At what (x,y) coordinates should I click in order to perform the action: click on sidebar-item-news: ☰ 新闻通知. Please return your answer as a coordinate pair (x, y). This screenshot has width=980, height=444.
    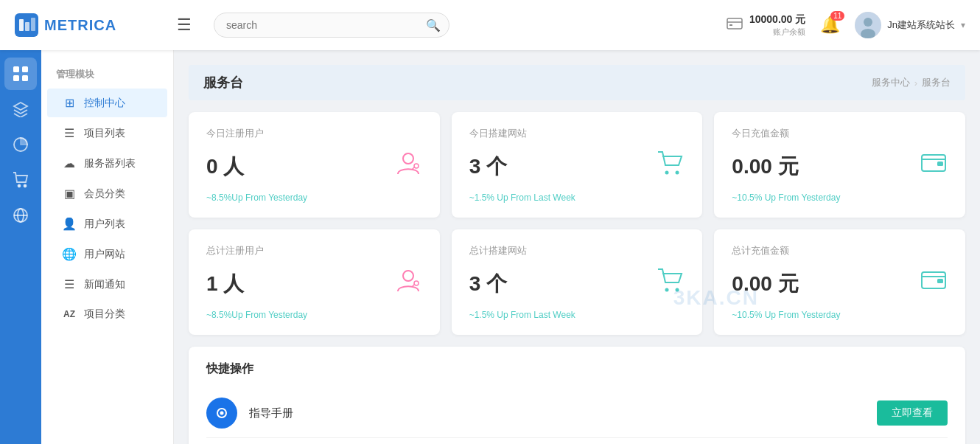
    Looking at the image, I should click on (108, 285).